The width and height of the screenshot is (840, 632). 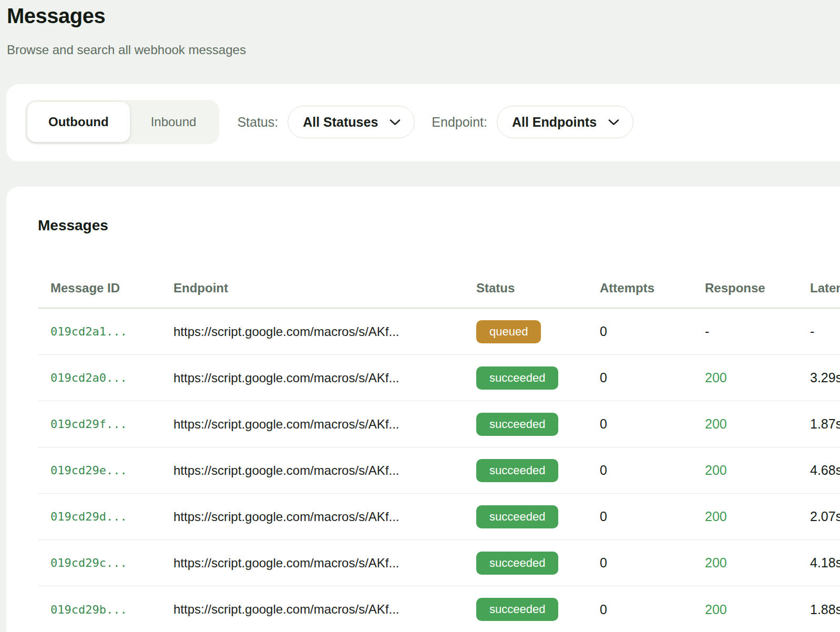 I want to click on table-row: 019cd29e... https://script.google.com/ma…, so click(x=439, y=471).